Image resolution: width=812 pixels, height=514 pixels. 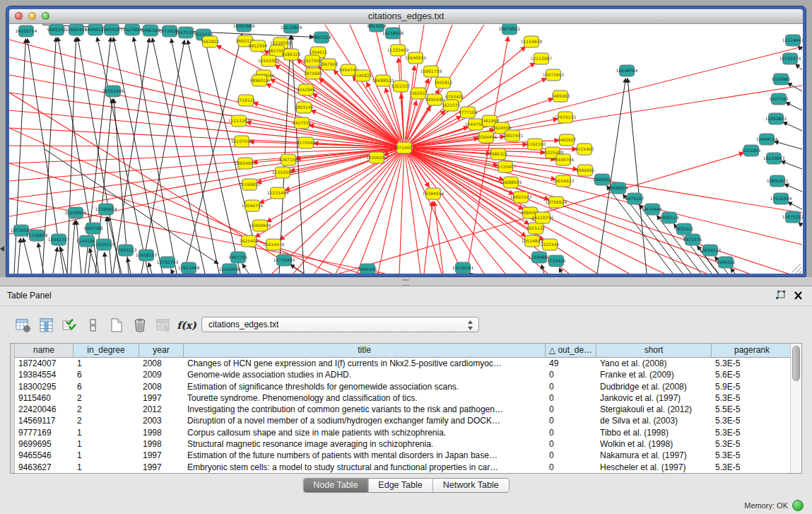 What do you see at coordinates (288, 160) in the screenshot?
I see `graph-node: 8267150` at bounding box center [288, 160].